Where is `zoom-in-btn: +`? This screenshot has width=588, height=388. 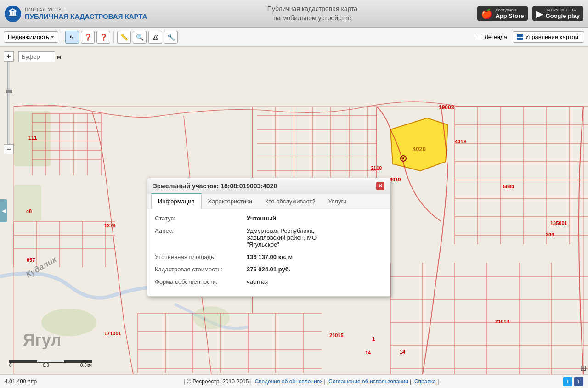 zoom-in-btn: + is located at coordinates (9, 56).